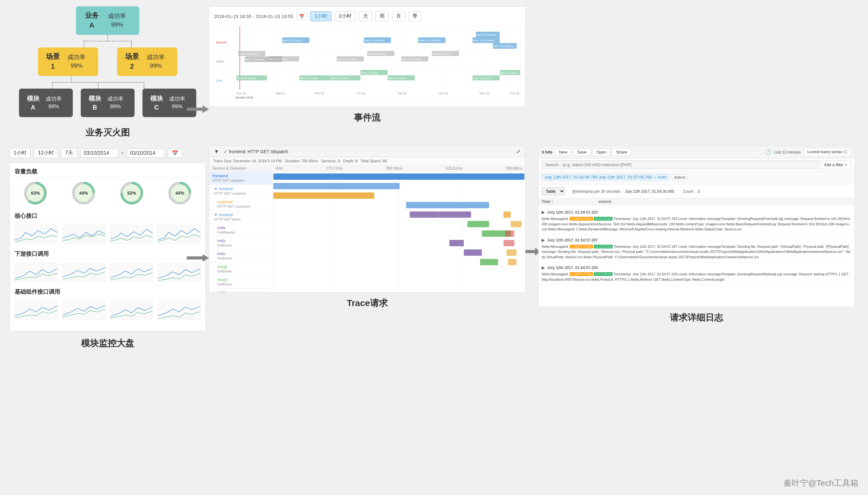  What do you see at coordinates (484, 41) in the screenshot?
I see `svg-text: Item 15 (Alston)` at bounding box center [484, 41].